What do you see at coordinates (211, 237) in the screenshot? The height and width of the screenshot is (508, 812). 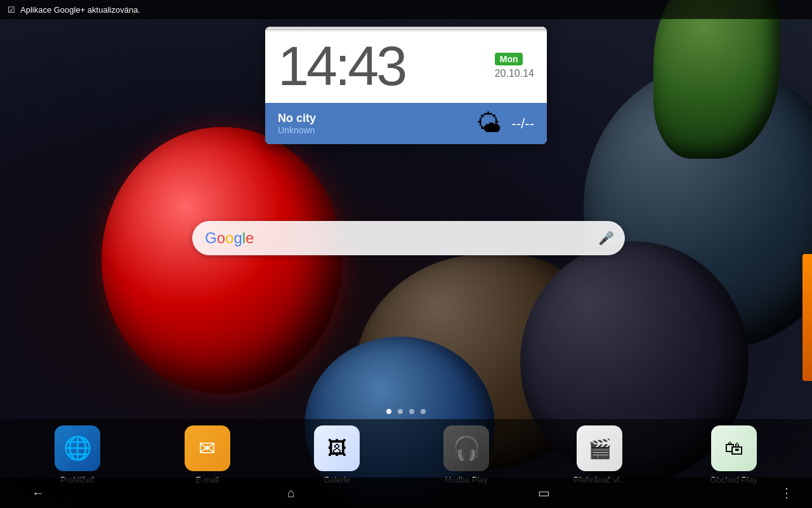 I see `google-letter-g: G` at bounding box center [211, 237].